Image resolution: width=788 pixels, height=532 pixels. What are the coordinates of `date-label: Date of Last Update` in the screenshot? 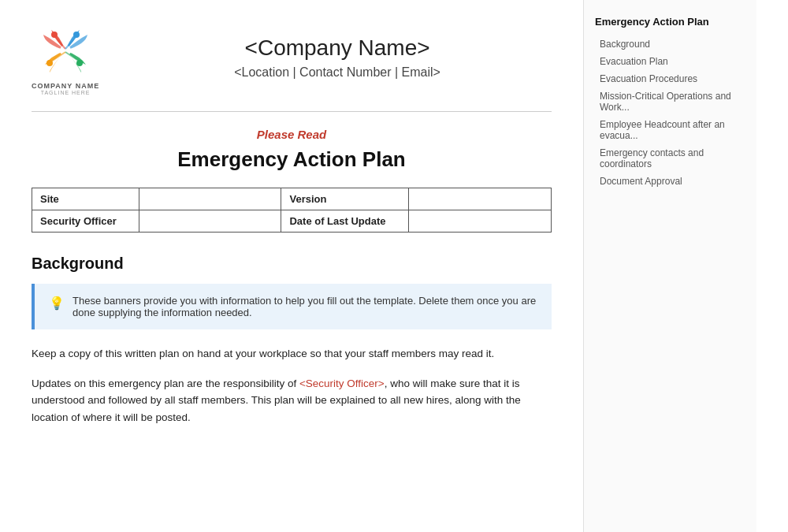 It's located at (345, 221).